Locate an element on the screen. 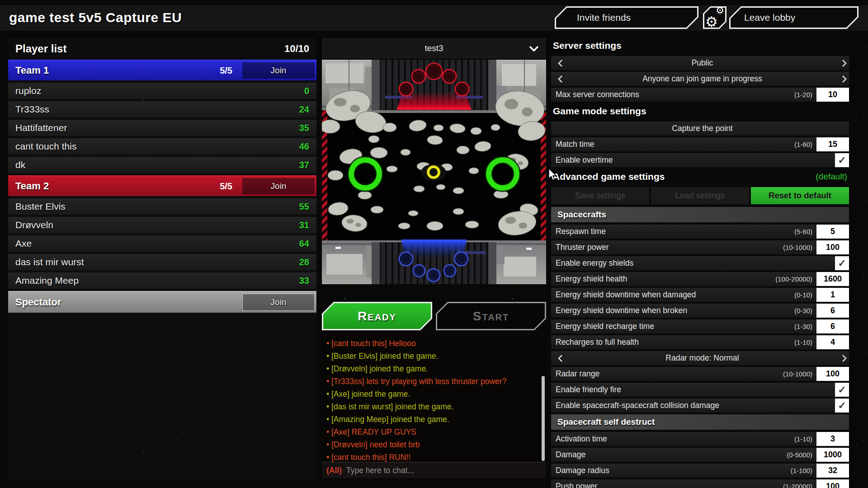 Image resolution: width=868 pixels, height=488 pixels. player-name: Axe is located at coordinates (157, 244).